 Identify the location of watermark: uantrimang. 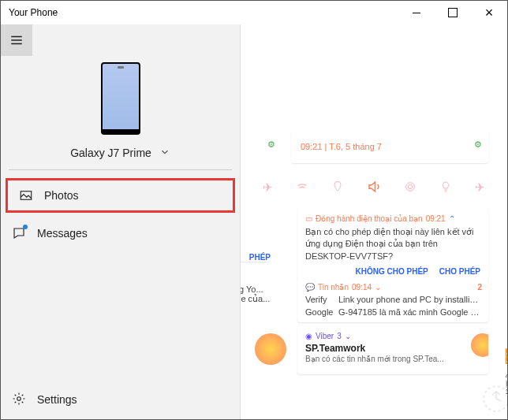
(494, 399).